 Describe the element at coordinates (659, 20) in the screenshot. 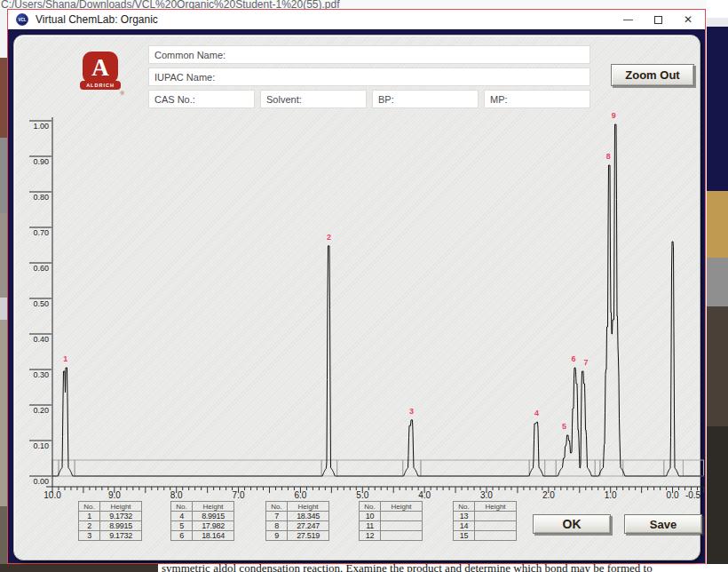

I see `maximize-icon` at that location.